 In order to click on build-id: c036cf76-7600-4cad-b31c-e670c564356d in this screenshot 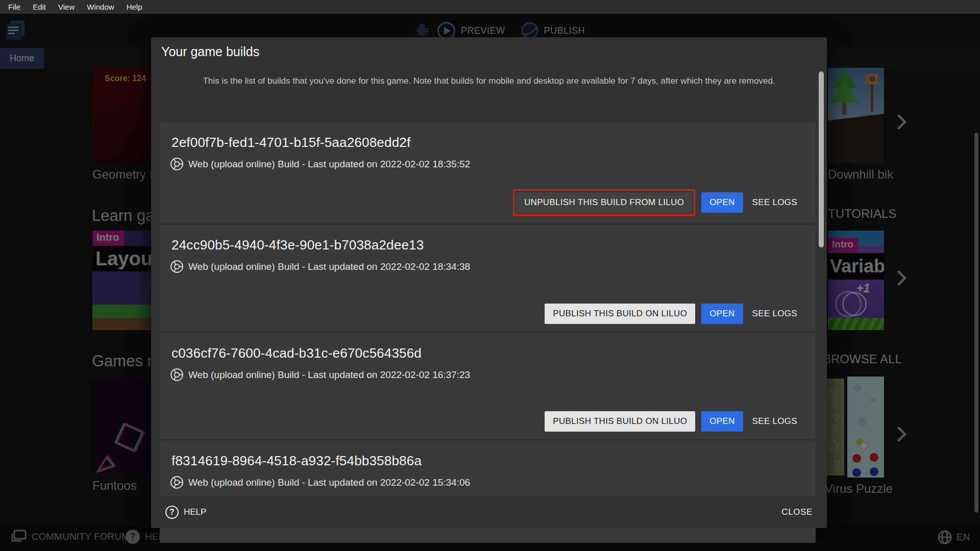, I will do `click(297, 353)`.